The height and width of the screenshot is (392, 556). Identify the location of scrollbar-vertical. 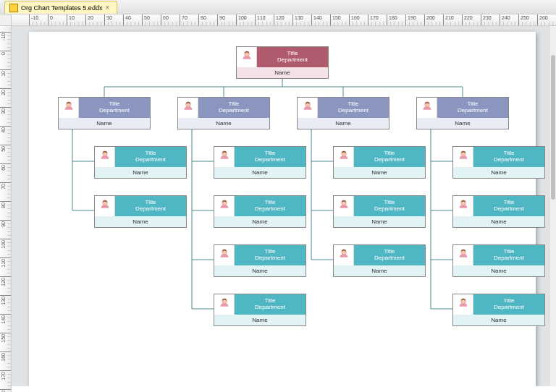
(553, 206).